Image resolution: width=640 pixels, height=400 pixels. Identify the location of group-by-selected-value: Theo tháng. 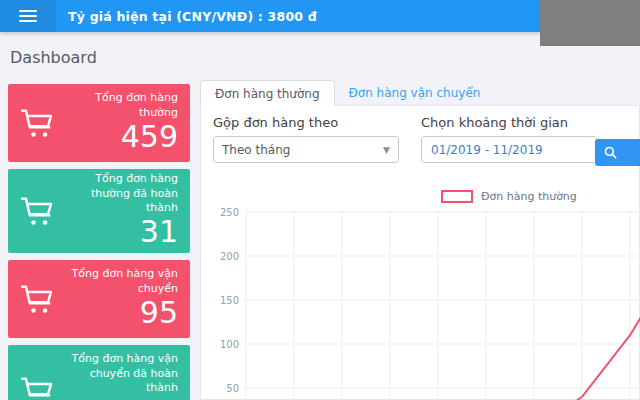
(256, 150).